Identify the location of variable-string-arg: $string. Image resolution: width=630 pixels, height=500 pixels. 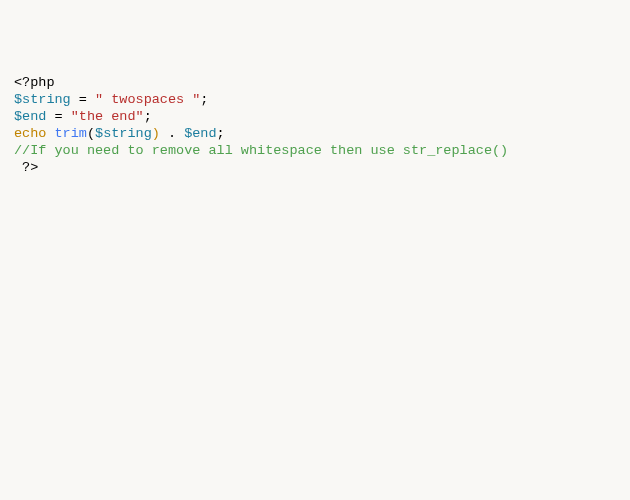
(124, 134).